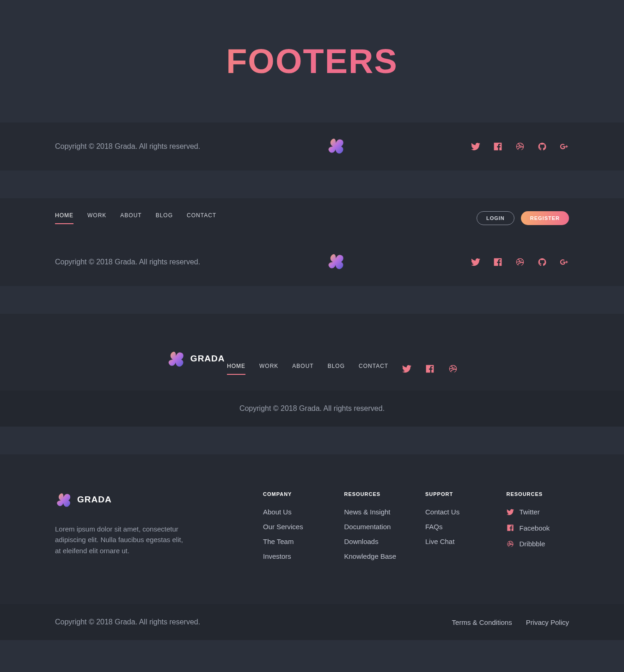 The width and height of the screenshot is (624, 672). What do you see at coordinates (528, 528) in the screenshot?
I see `link-facebook: Facebook` at bounding box center [528, 528].